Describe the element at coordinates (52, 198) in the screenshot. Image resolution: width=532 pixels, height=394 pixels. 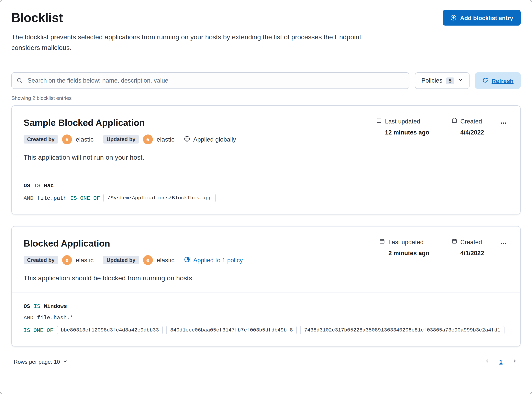
I see `criteria-plain-token: file.path` at that location.